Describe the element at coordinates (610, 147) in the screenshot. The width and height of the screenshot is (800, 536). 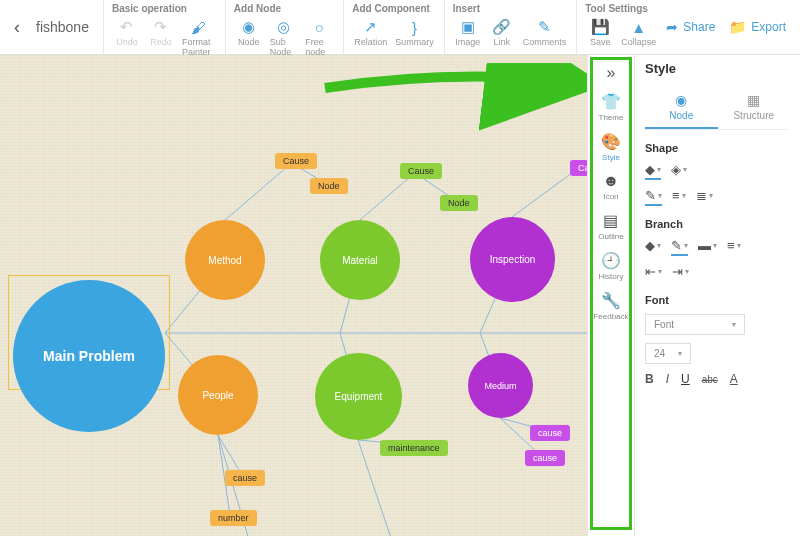
I see `rail-style: 🎨Style` at that location.